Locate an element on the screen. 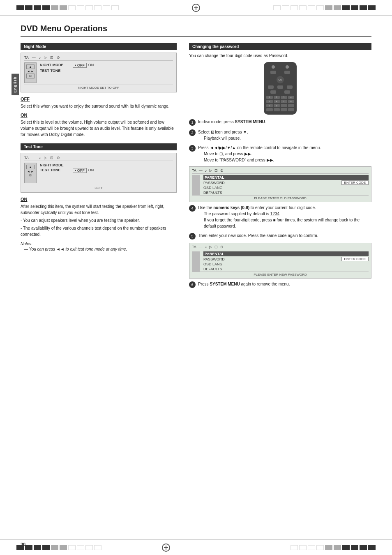 The height and width of the screenshot is (555, 392). remote-dot-right is located at coordinates (287, 67).